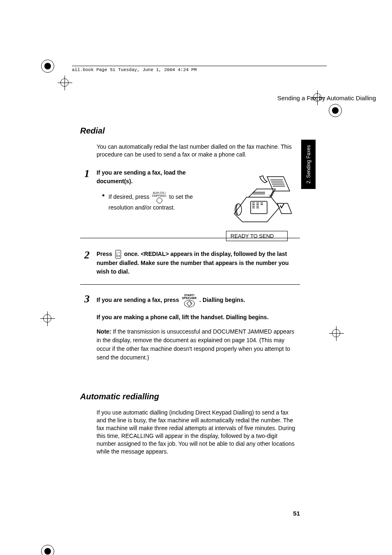 Image resolution: width=392 pixels, height=555 pixels. Describe the element at coordinates (190, 131) in the screenshot. I see `section-title-redial: Redial` at that location.